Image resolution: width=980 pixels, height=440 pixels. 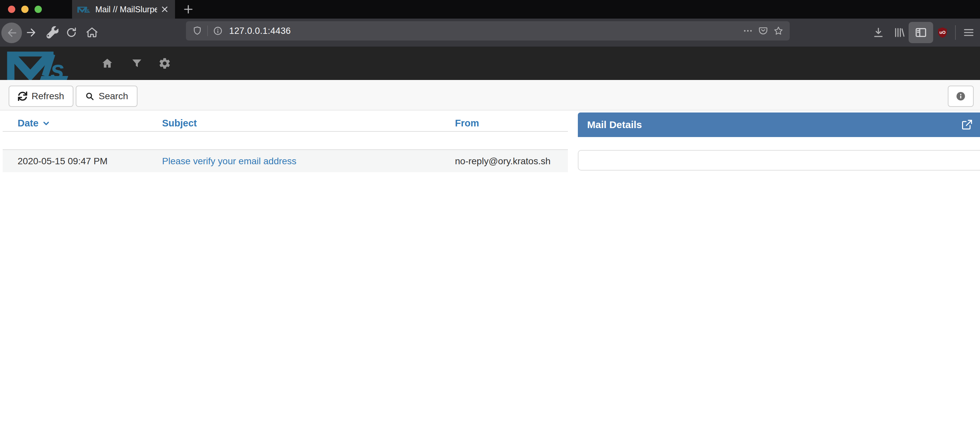 What do you see at coordinates (38, 9) in the screenshot?
I see `maximize-window-button` at bounding box center [38, 9].